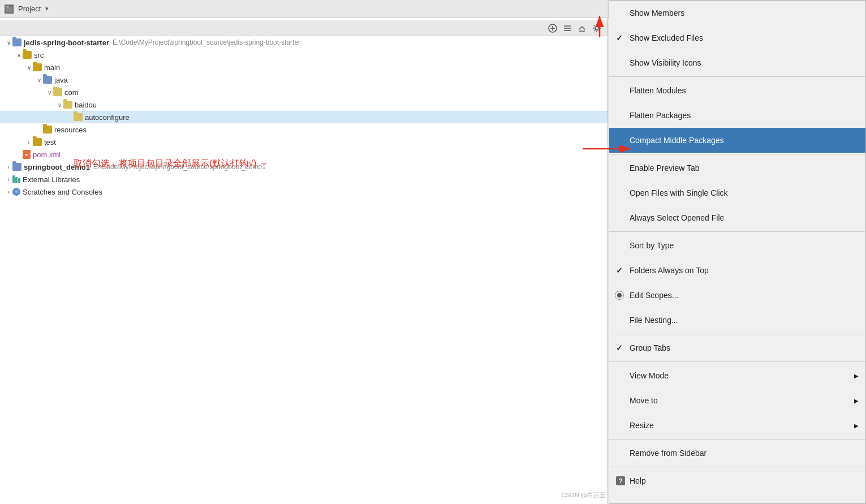 The width and height of the screenshot is (866, 504). What do you see at coordinates (29, 68) in the screenshot?
I see `arrow-main: ∨` at bounding box center [29, 68].